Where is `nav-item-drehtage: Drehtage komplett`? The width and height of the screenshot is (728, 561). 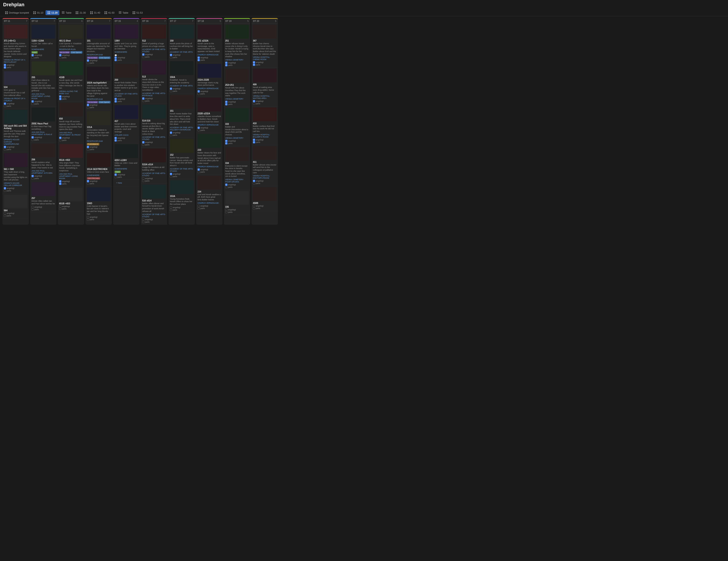
nav-item-drehtage: Drehtage komplett is located at coordinates (17, 13).